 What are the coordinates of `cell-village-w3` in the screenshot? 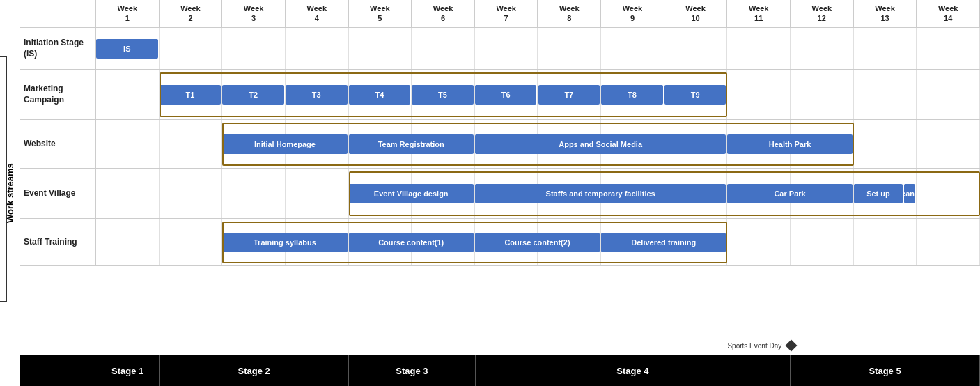 It's located at (254, 194).